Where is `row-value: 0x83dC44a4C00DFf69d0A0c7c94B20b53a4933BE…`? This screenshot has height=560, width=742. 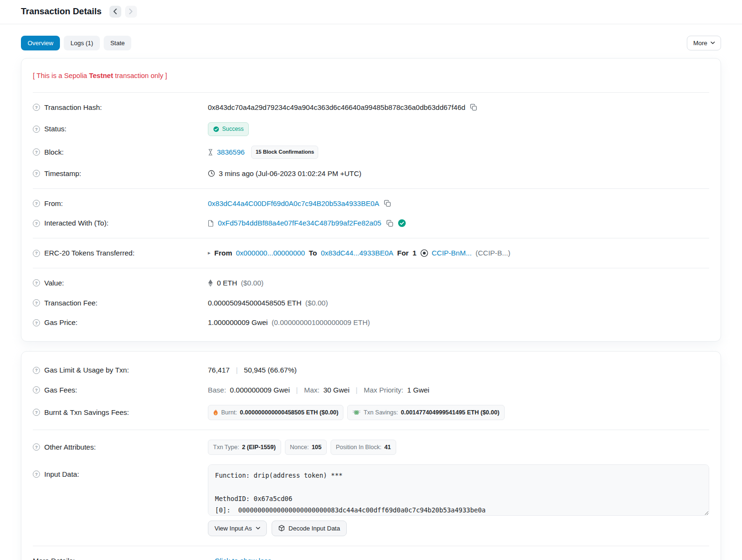
row-value: 0x83dC44a4C00DFf69d0A0c7c94B20b53a4933BE… is located at coordinates (459, 204).